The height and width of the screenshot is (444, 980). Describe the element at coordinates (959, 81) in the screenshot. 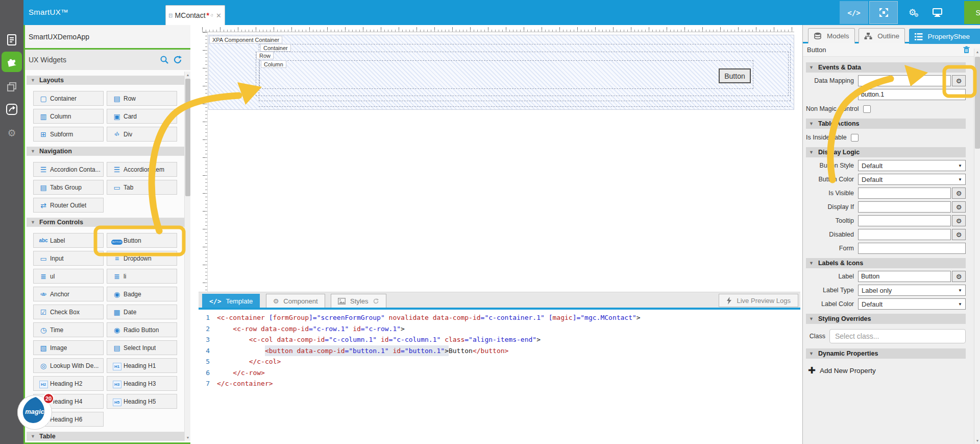

I see `data-mapping-gear-button: ⚙` at that location.